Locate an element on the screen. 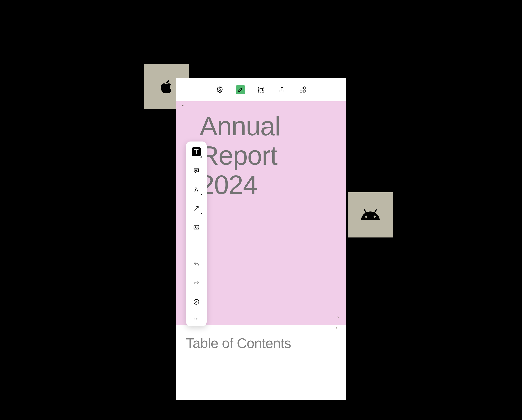  apple-icon is located at coordinates (166, 87).